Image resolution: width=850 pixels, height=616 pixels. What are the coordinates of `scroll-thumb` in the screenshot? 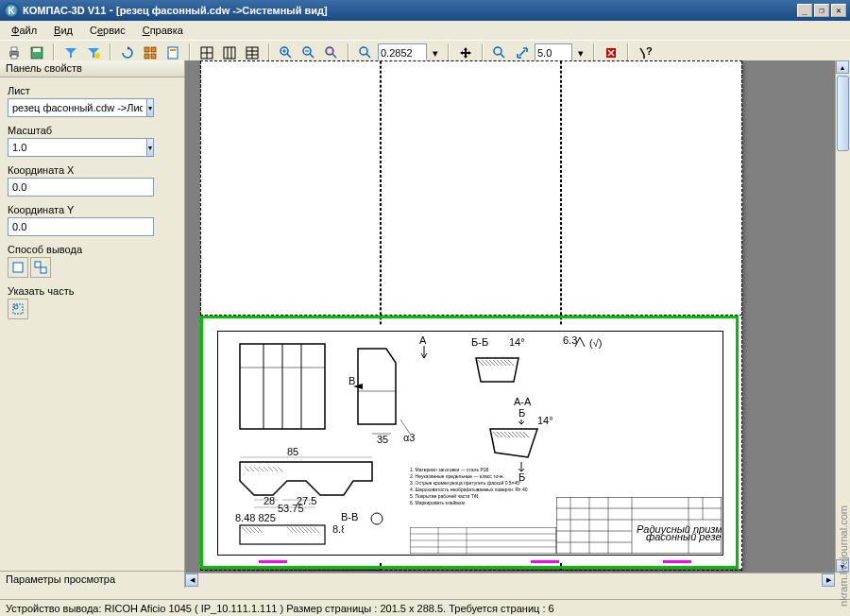 It's located at (842, 113).